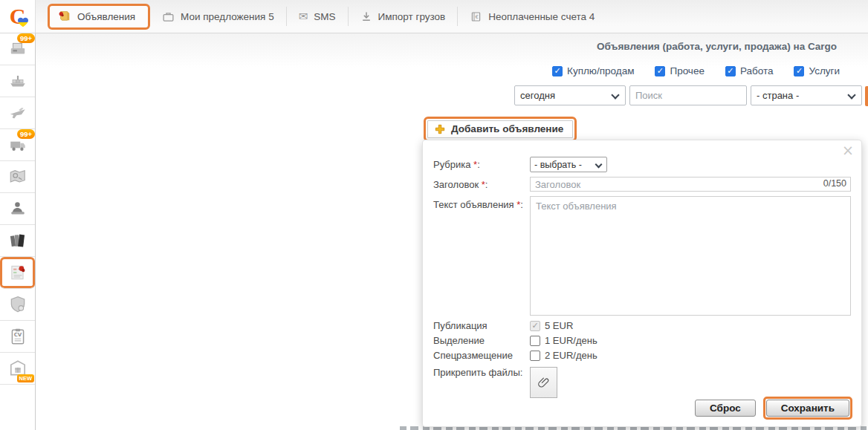 Image resolution: width=868 pixels, height=430 pixels. Describe the element at coordinates (18, 273) in the screenshot. I see `announcements-note-icon` at that location.